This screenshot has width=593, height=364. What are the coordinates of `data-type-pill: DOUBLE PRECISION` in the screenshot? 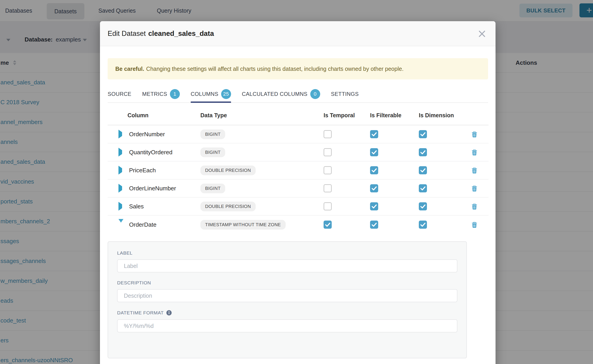 It's located at (228, 170).